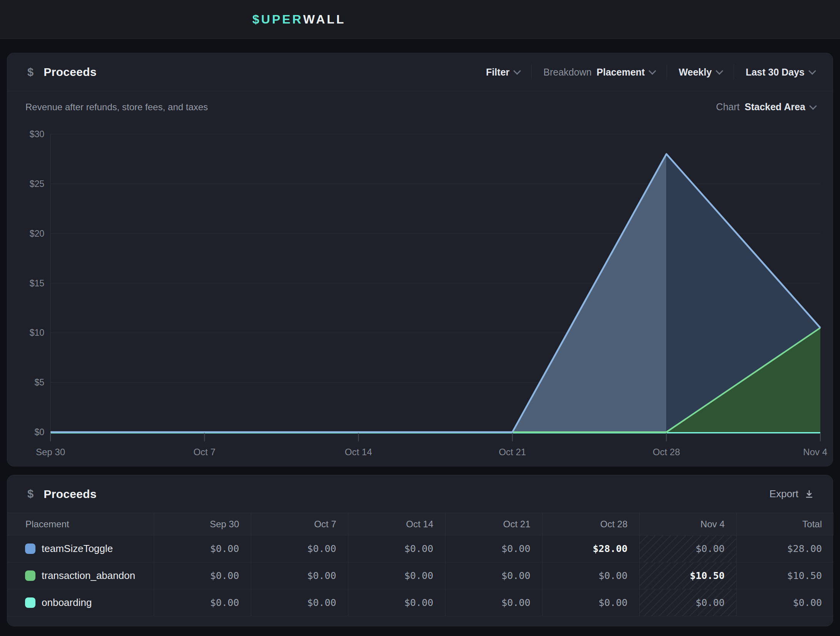 The height and width of the screenshot is (636, 840). Describe the element at coordinates (81, 603) in the screenshot. I see `placement-cell: onboarding` at that location.